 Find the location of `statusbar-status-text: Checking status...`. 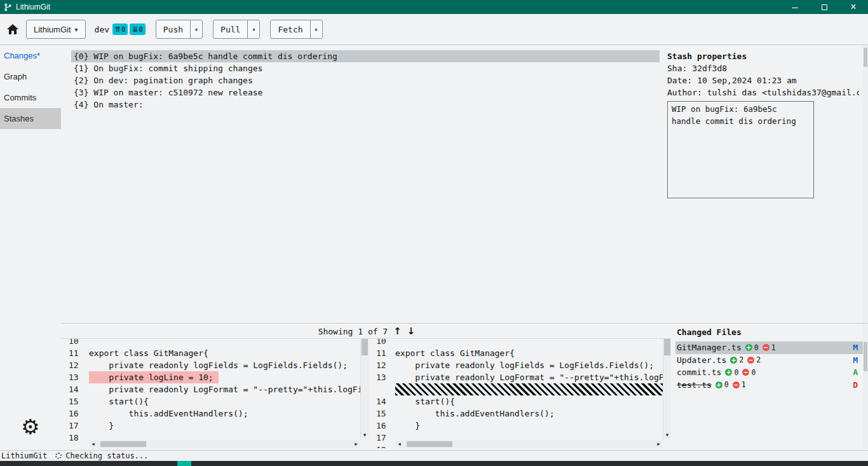

statusbar-status-text: Checking status... is located at coordinates (107, 456).